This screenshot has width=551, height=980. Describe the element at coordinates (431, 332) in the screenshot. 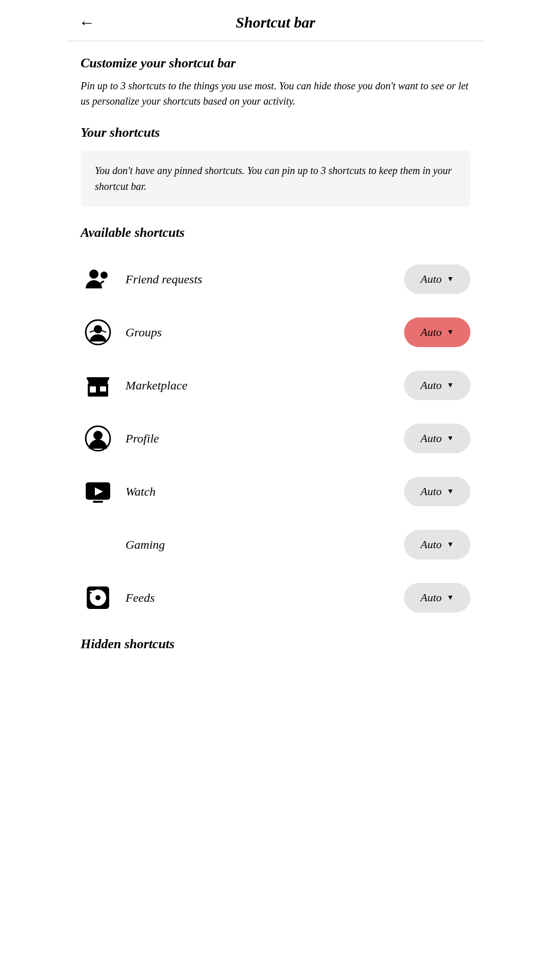

I see `groups-dropdown-label: Auto` at that location.